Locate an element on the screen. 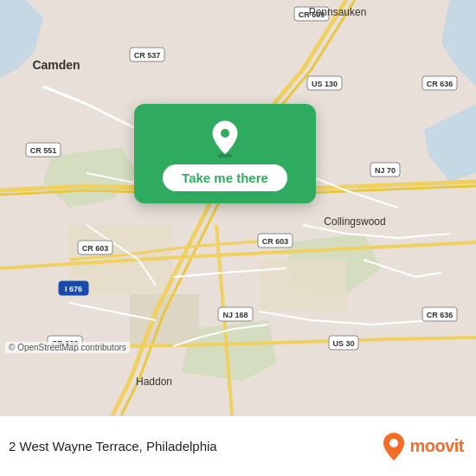  svg-text: CR 537 is located at coordinates (147, 55).